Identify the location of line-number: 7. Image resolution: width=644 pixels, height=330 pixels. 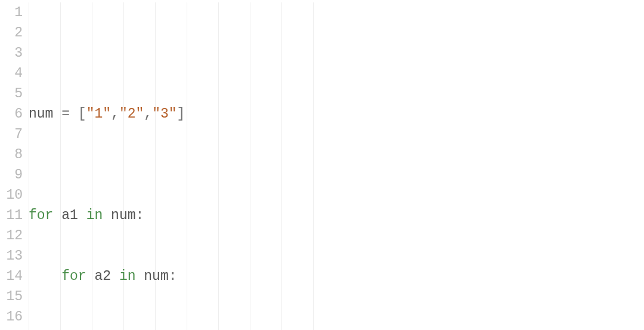
(11, 134).